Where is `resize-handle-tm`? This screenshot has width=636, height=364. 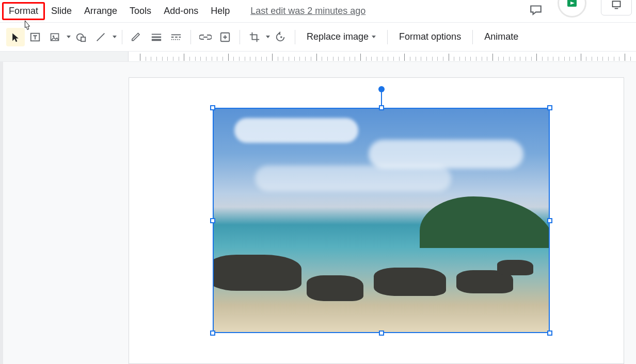 resize-handle-tm is located at coordinates (381, 108).